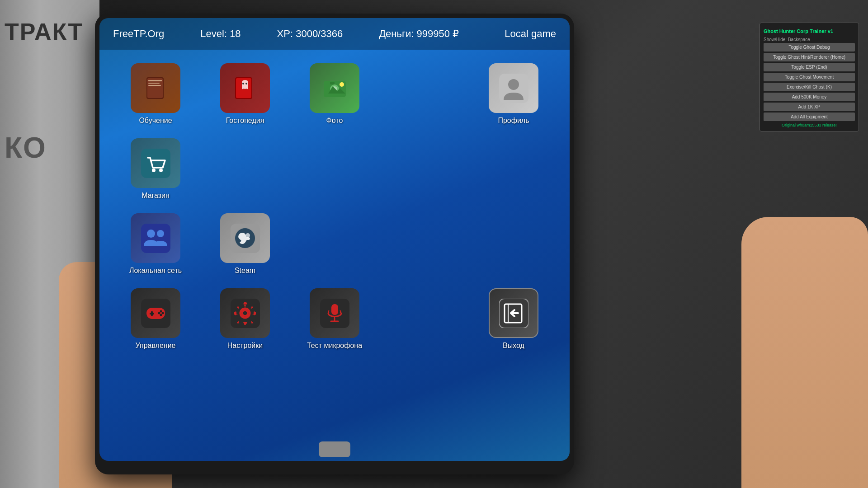  What do you see at coordinates (809, 57) in the screenshot?
I see `trainer-btn-ghost-hint: Toggle Ghost Hint/Renderer (Home)` at bounding box center [809, 57].